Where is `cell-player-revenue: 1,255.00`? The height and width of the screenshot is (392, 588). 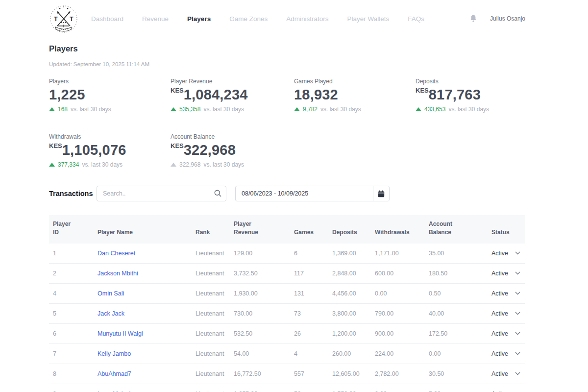
cell-player-revenue: 1,255.00 is located at coordinates (264, 388).